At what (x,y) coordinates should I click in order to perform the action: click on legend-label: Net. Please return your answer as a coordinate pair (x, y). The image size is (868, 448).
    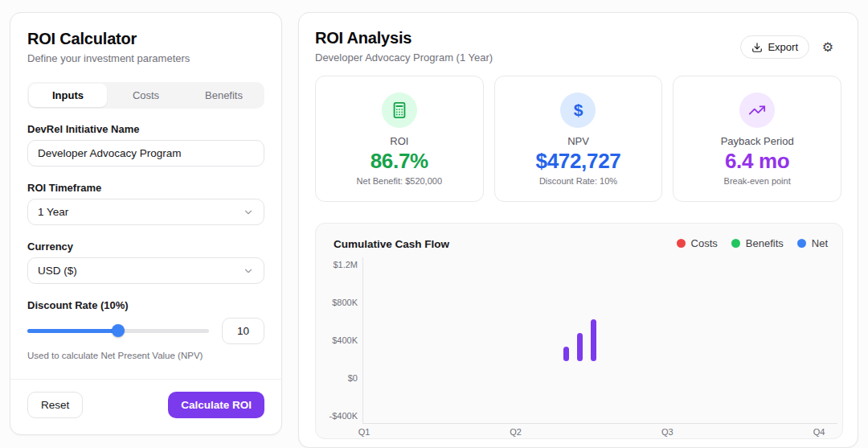
    Looking at the image, I should click on (820, 243).